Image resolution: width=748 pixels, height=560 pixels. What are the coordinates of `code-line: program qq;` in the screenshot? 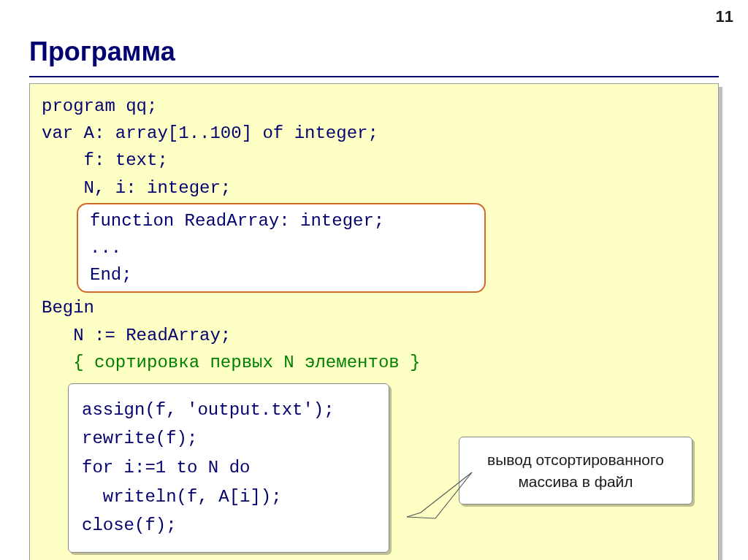 It's located at (374, 107).